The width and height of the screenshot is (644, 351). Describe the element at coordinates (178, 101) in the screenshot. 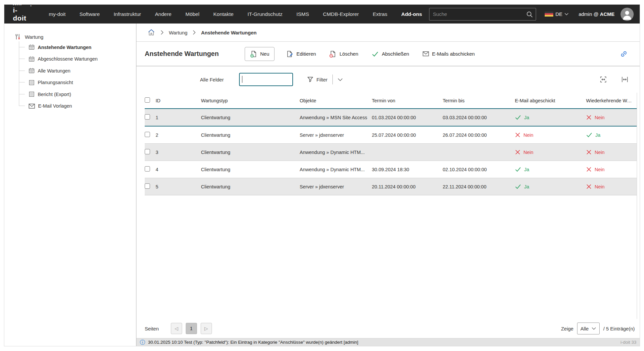

I see `column-header-id: ID` at that location.